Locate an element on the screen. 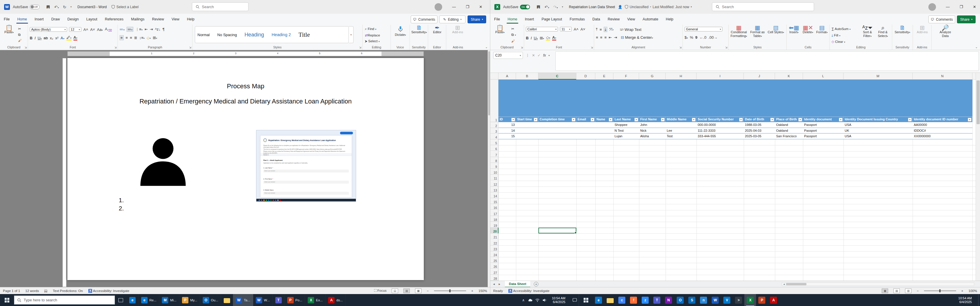  task-view-button is located at coordinates (121, 300).